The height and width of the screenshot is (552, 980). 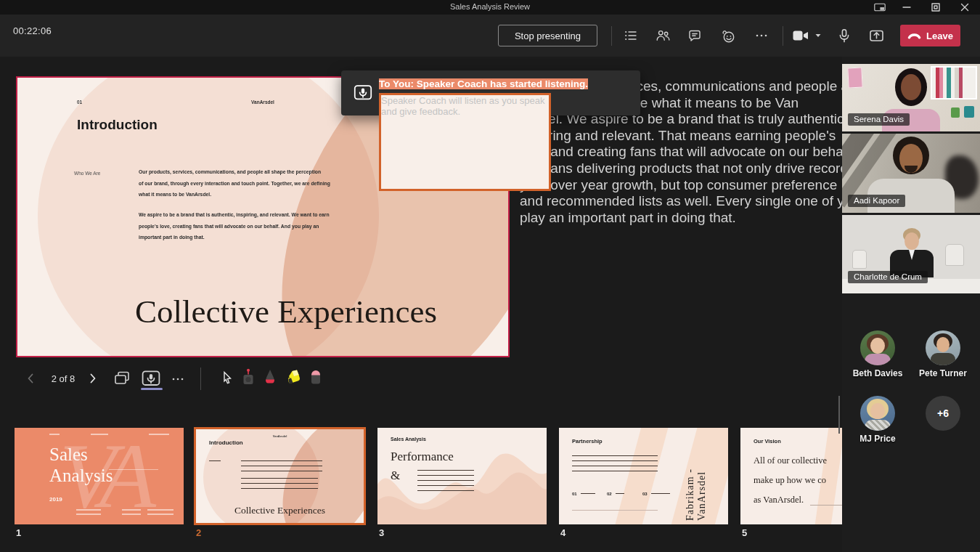 What do you see at coordinates (844, 36) in the screenshot?
I see `mic-button` at bounding box center [844, 36].